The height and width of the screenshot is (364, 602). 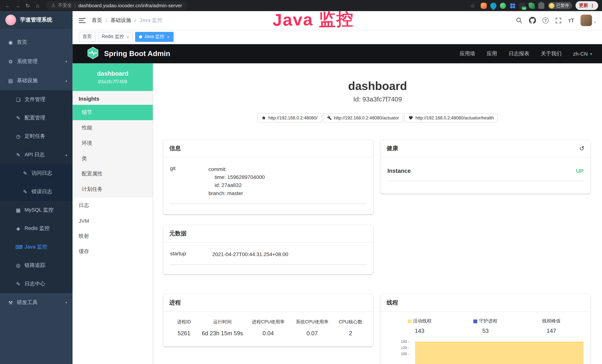 What do you see at coordinates (586, 21) in the screenshot?
I see `user-avatar` at bounding box center [586, 21].